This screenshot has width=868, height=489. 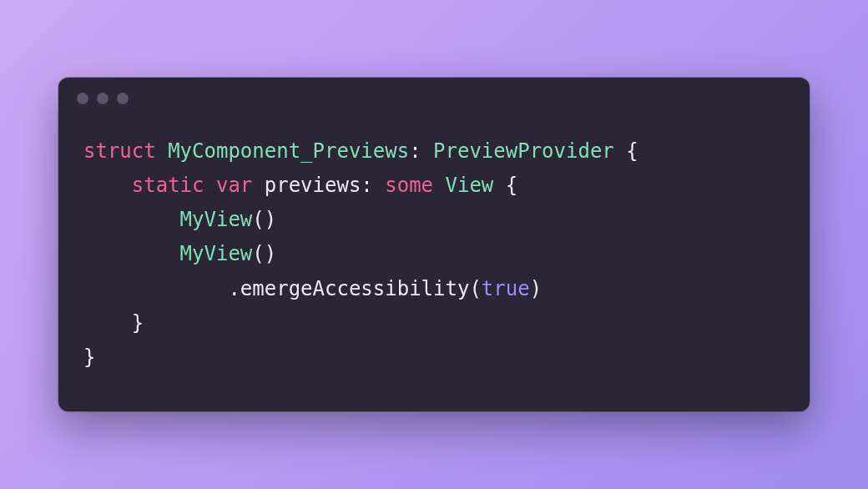 What do you see at coordinates (409, 185) in the screenshot?
I see `keyword-some: some` at bounding box center [409, 185].